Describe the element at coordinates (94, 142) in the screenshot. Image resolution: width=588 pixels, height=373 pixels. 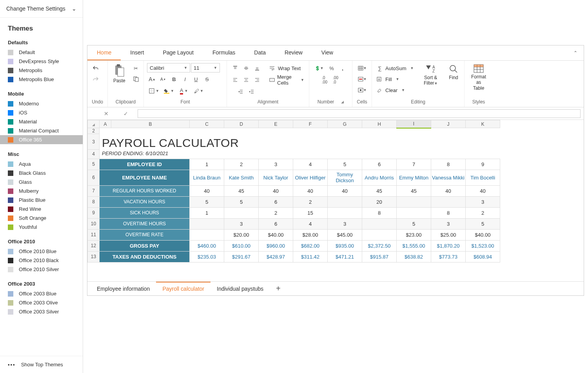
I see `row-header: 3` at that location.